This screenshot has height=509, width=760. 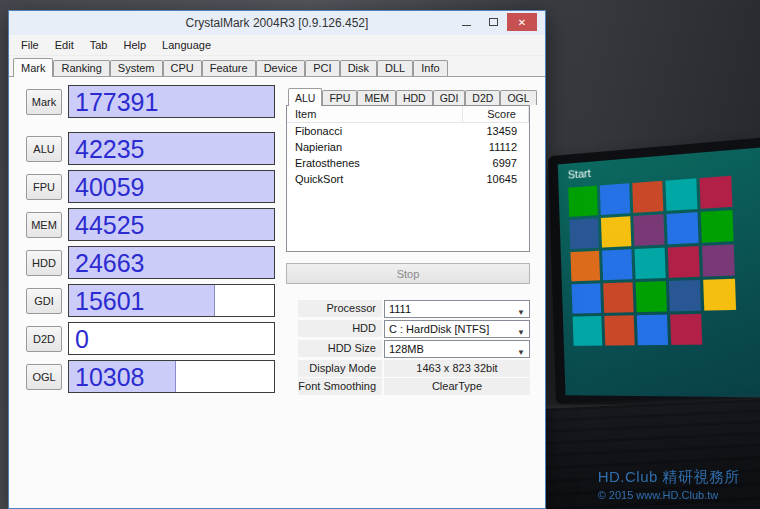 I want to click on column-header-item: Item, so click(x=375, y=114).